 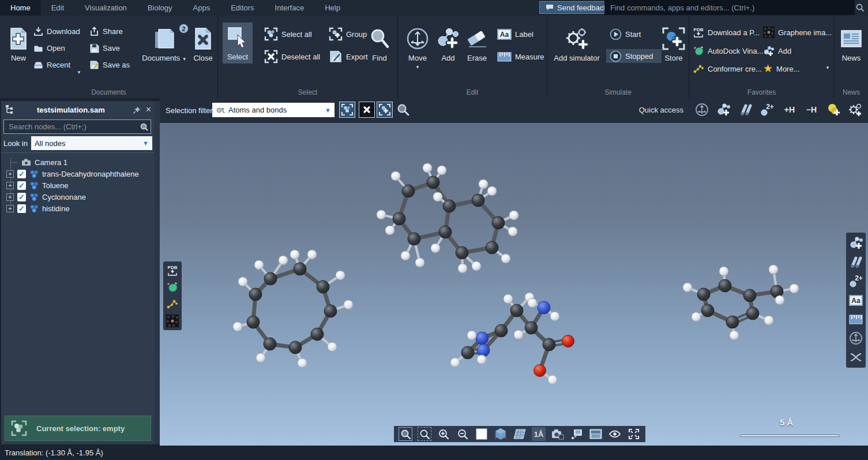 I want to click on menu-interface: Interface, so click(x=290, y=8).